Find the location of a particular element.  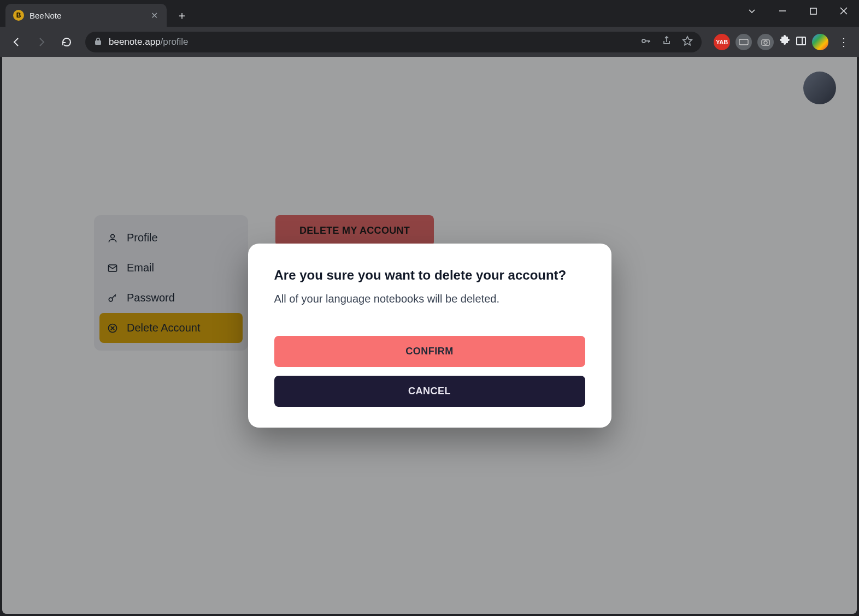

favicon-icon: B is located at coordinates (19, 15).